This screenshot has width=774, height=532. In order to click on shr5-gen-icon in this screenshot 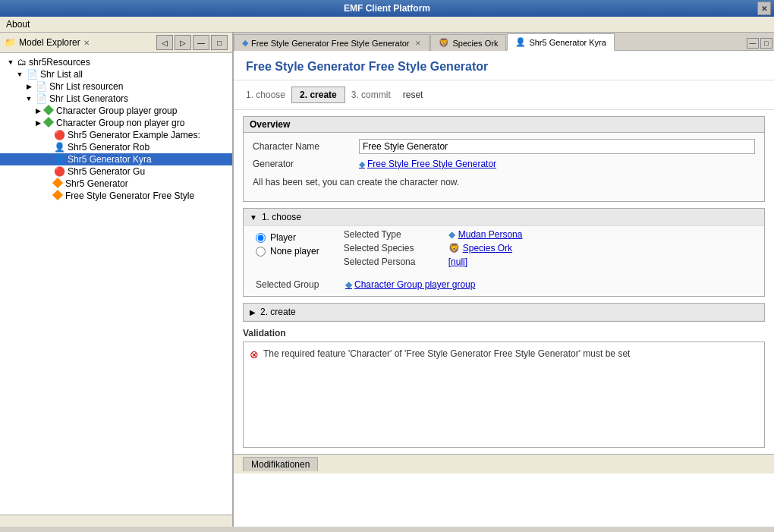, I will do `click(58, 184)`.